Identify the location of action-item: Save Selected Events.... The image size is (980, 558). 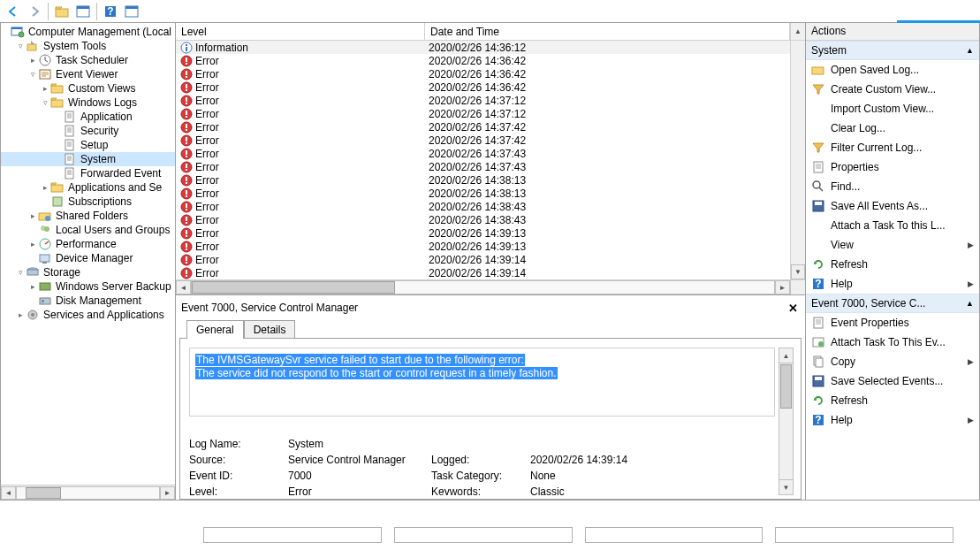
(893, 381).